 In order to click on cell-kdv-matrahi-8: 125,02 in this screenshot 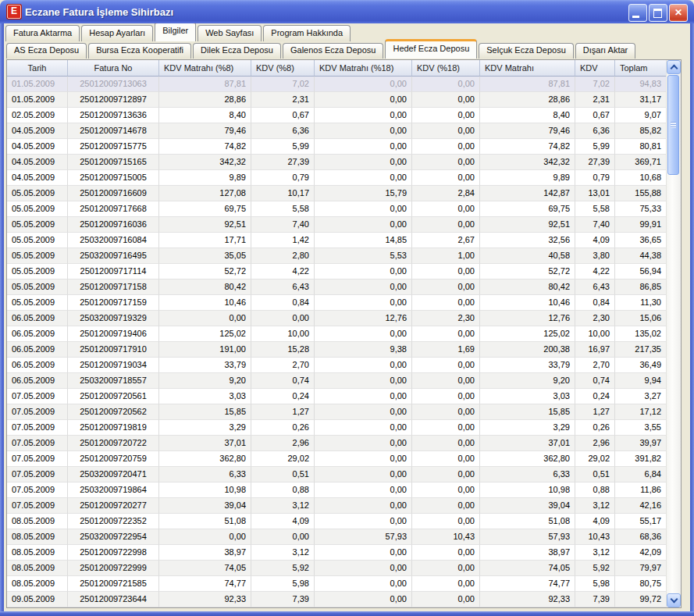, I will do `click(205, 334)`.